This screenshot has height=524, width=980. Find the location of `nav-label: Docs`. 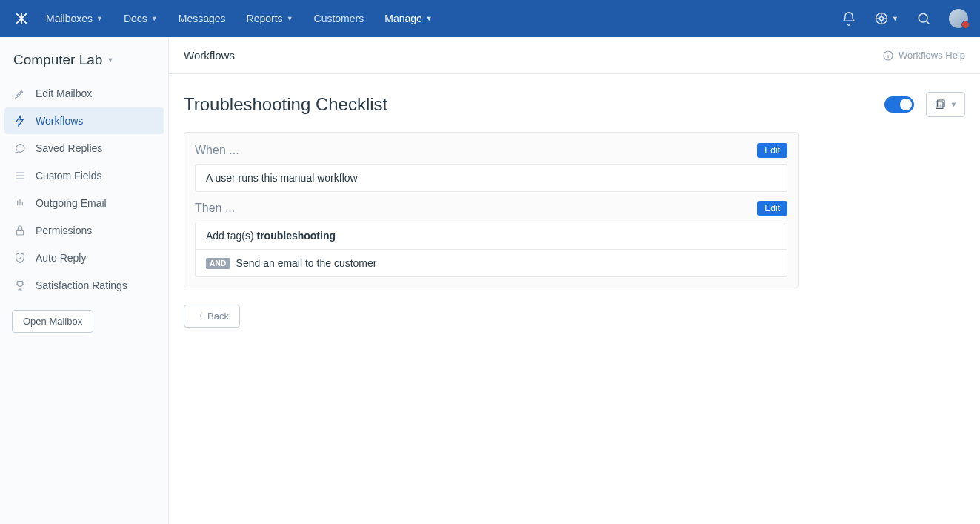

nav-label: Docs is located at coordinates (136, 19).